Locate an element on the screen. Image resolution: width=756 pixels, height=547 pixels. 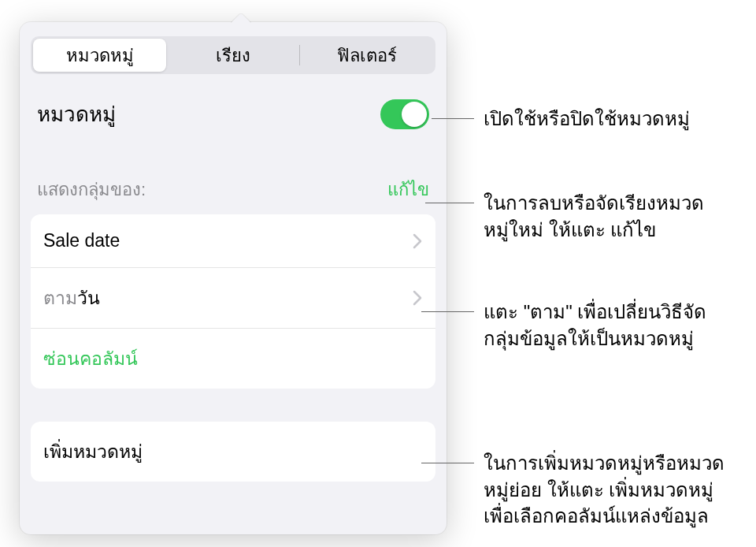
callout-toggle: เปิดใช้หรือปิดใช้หมวดหมู่ is located at coordinates (587, 119).